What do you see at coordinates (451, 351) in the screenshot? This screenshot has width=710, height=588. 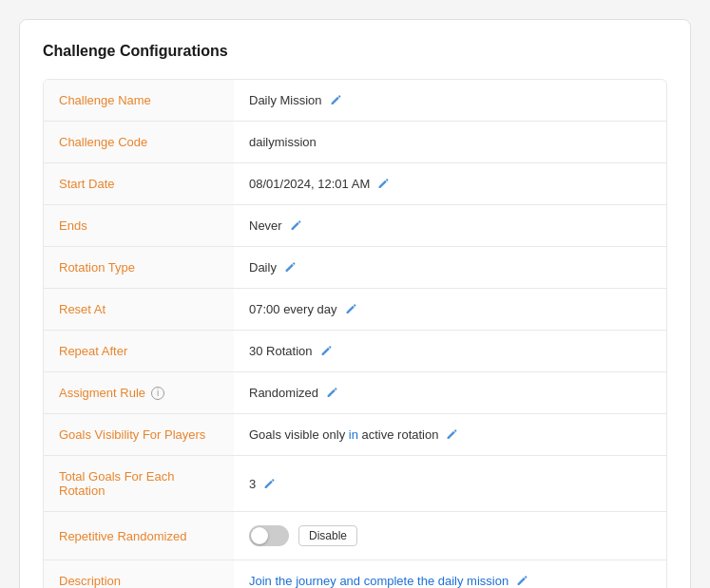 I see `value-repeat-after: 30 Rotation` at bounding box center [451, 351].